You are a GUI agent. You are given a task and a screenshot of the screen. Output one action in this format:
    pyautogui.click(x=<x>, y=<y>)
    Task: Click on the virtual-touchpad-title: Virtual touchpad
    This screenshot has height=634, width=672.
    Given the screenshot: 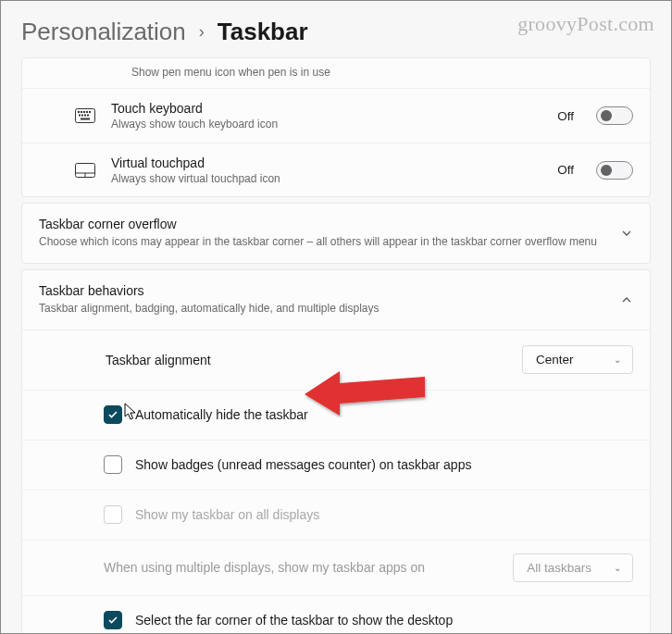 What is the action you would take?
    pyautogui.click(x=327, y=163)
    